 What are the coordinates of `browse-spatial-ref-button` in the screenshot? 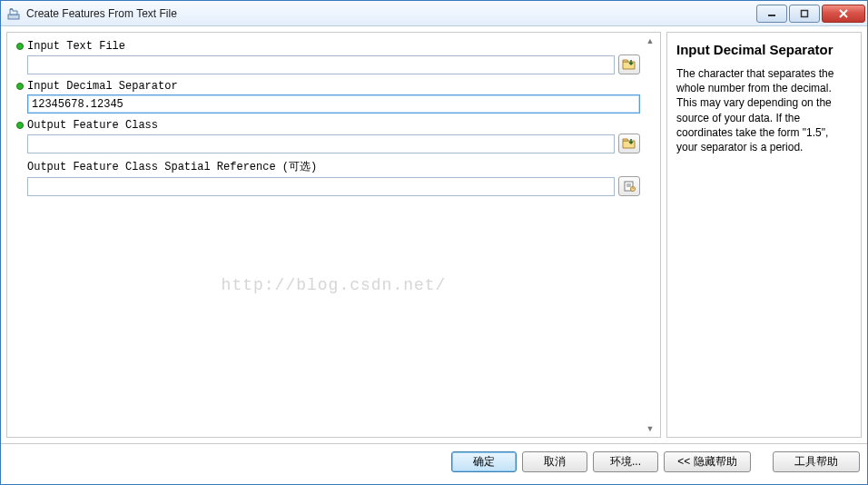 It's located at (629, 186).